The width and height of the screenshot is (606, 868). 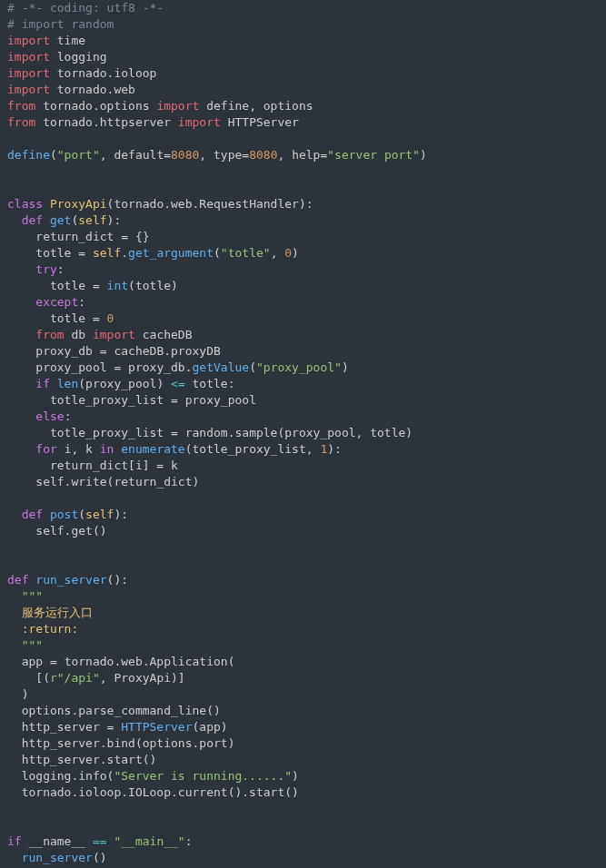 What do you see at coordinates (75, 677) in the screenshot?
I see `str: r"/api"` at bounding box center [75, 677].